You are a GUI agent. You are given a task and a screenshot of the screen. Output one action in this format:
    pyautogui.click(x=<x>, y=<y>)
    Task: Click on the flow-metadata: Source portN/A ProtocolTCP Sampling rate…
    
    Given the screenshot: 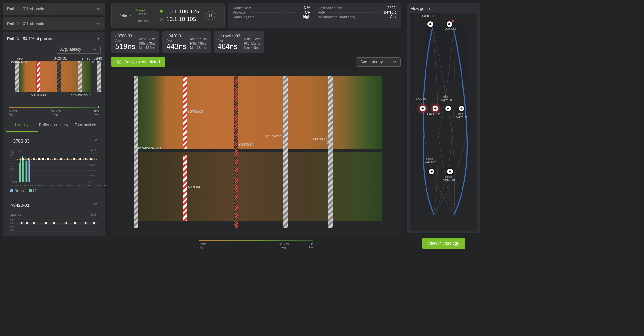 What is the action you would take?
    pyautogui.click(x=314, y=16)
    